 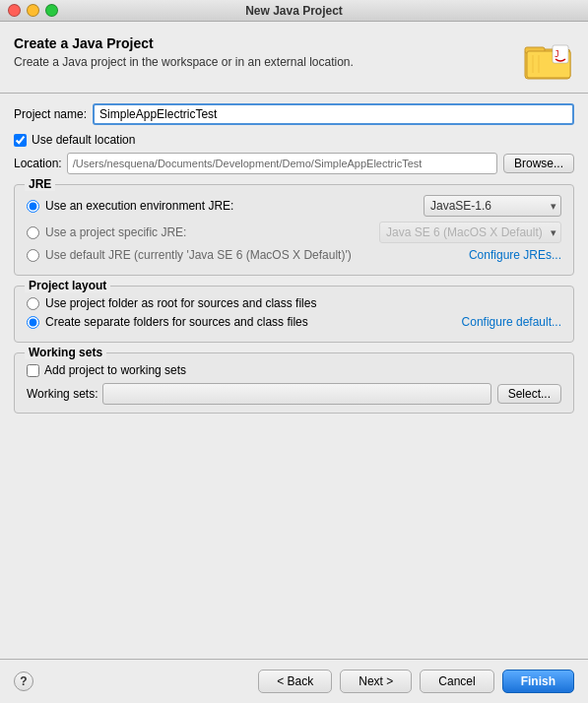 I want to click on window-title: New Java Project, so click(x=294, y=11).